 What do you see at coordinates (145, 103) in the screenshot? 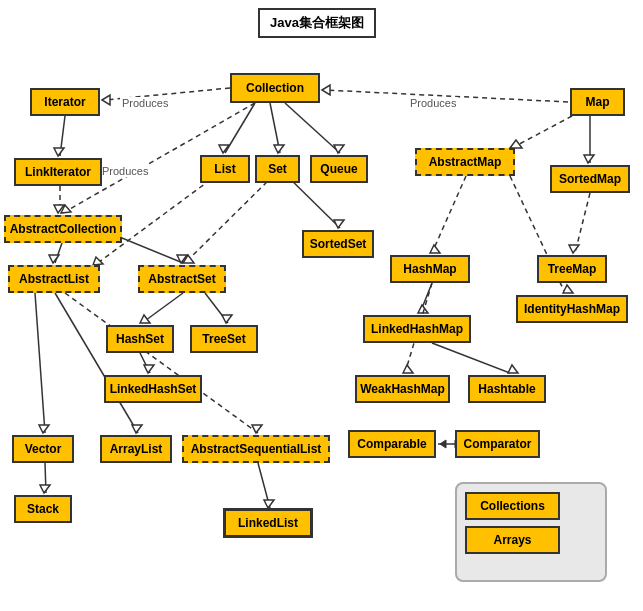
I see `produces-label-1: Produces` at bounding box center [145, 103].